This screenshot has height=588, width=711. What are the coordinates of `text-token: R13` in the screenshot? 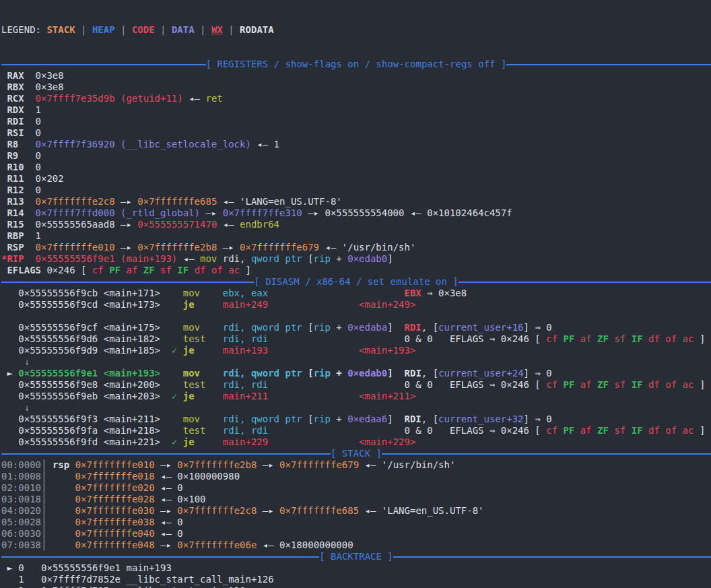 It's located at (19, 201).